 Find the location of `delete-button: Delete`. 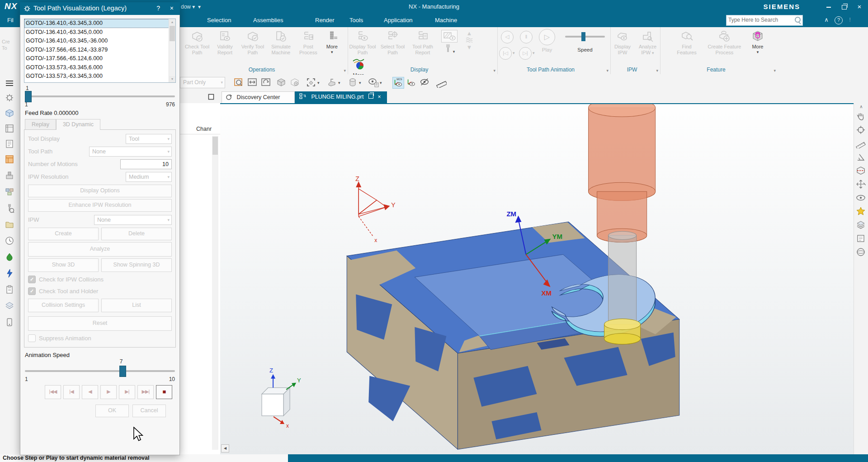

delete-button: Delete is located at coordinates (137, 234).